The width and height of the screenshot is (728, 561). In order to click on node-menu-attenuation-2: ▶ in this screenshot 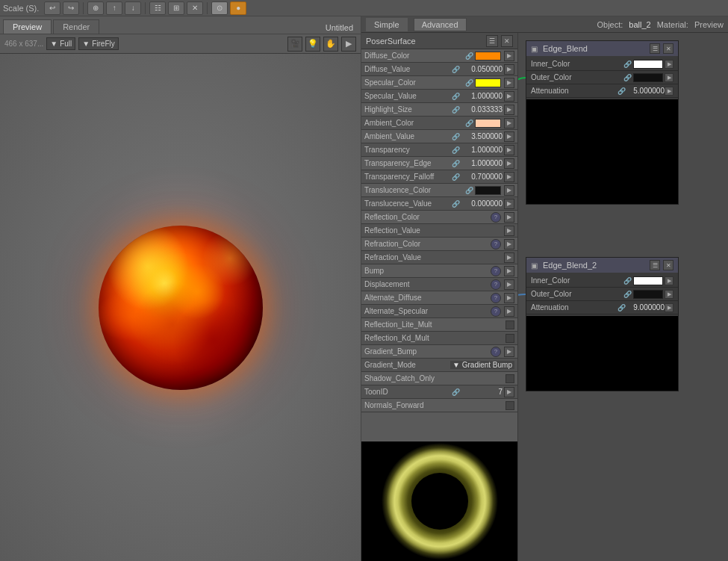, I will do `click(669, 308)`.